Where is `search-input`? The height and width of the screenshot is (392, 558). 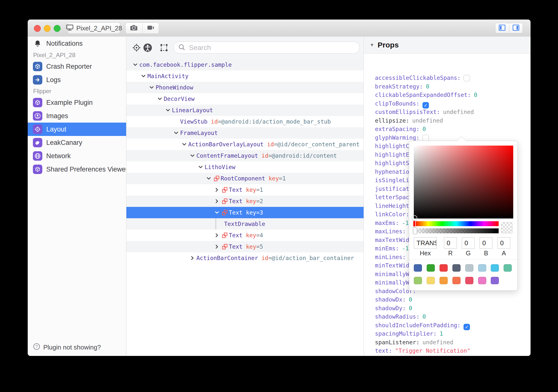
search-input is located at coordinates (272, 48).